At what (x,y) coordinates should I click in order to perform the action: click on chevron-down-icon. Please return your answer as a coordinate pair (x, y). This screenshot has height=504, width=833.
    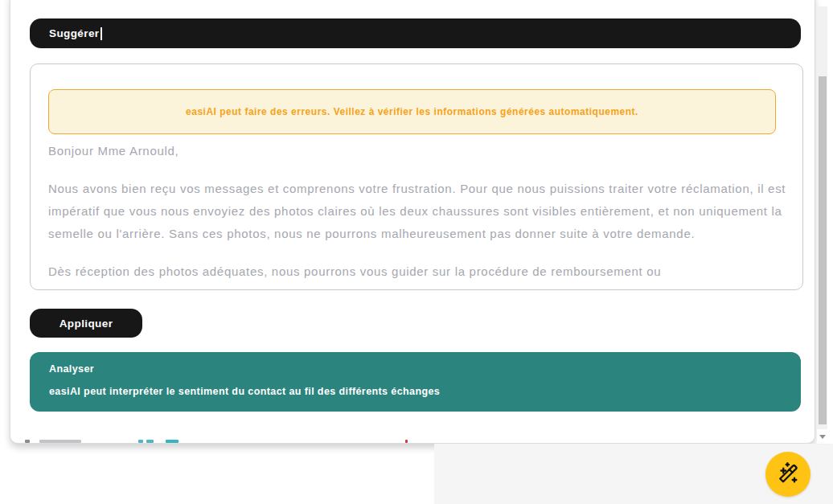
    Looking at the image, I should click on (823, 437).